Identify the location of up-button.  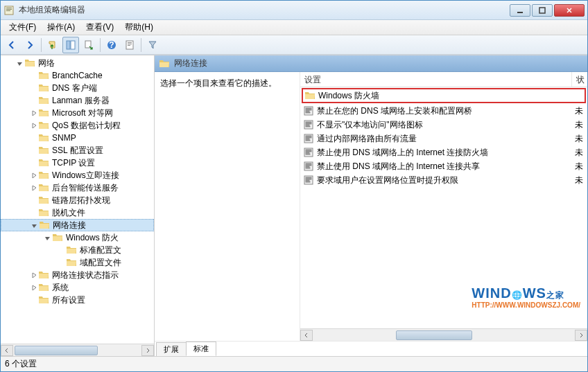
(53, 45).